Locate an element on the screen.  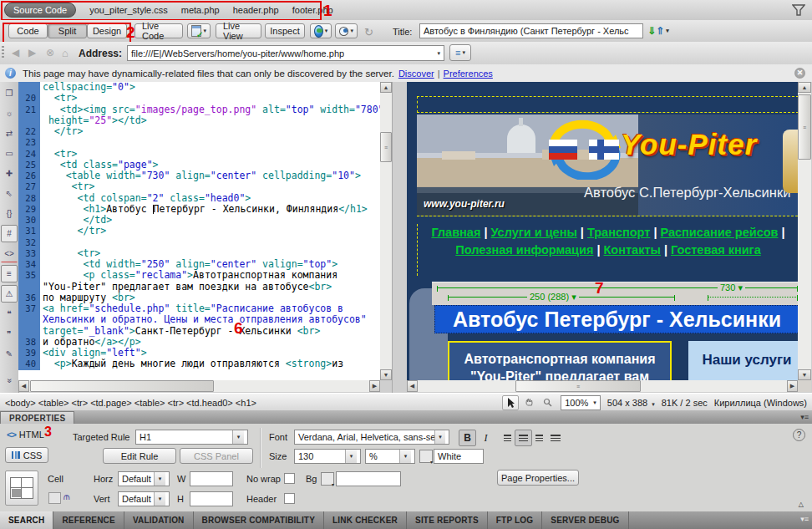
code-horizontal-scrollbar: ◀ ▶ is located at coordinates (199, 386).